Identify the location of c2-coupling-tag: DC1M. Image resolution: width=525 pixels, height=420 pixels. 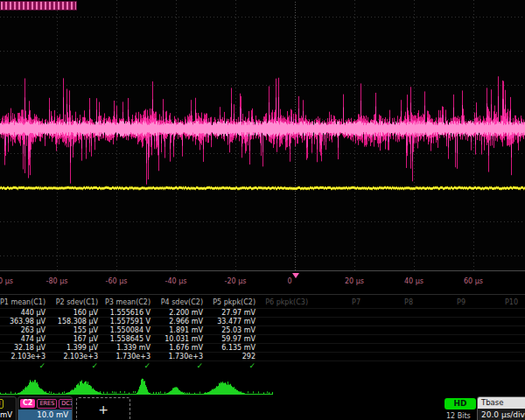
(66, 404).